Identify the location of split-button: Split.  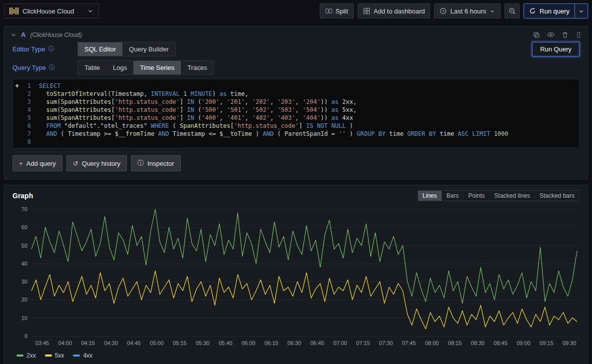
(337, 11).